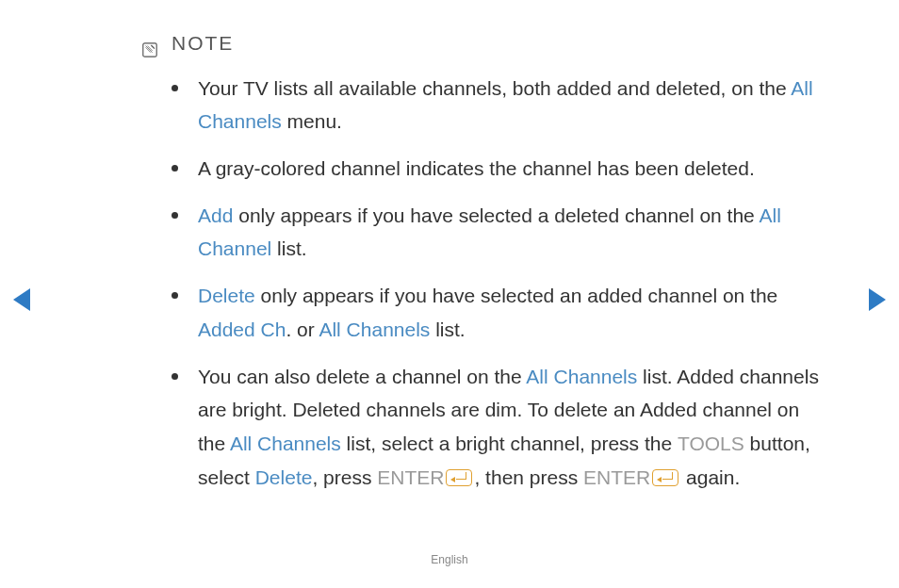 The image size is (899, 588). I want to click on note-title: NOTE, so click(203, 43).